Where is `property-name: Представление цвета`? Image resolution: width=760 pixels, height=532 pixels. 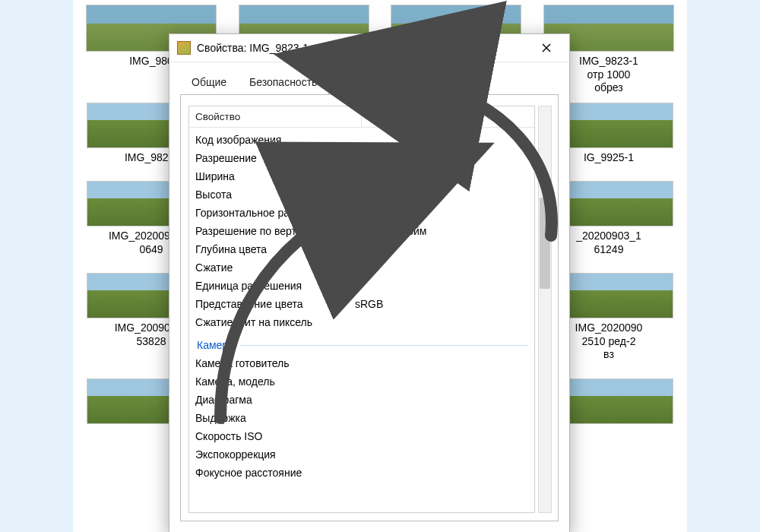
property-name: Представление цвета is located at coordinates (275, 304).